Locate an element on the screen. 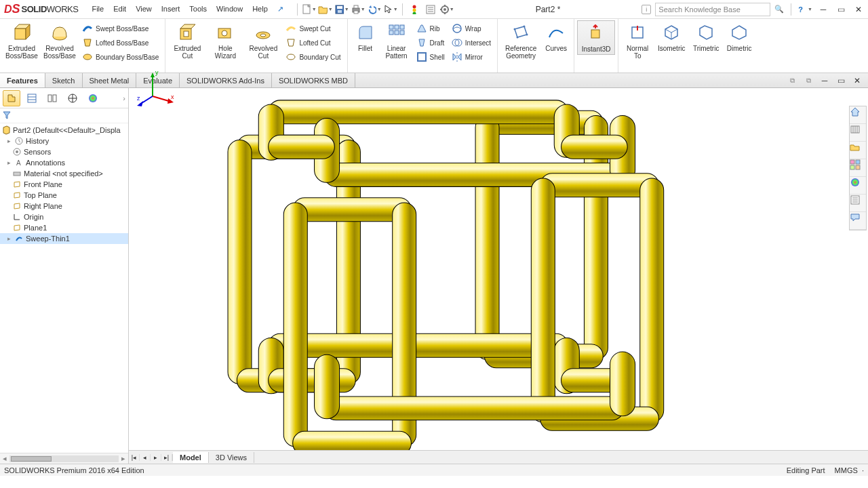 Image resolution: width=868 pixels, height=488 pixels. tree-annotations: ▸AAnnotations is located at coordinates (64, 163).